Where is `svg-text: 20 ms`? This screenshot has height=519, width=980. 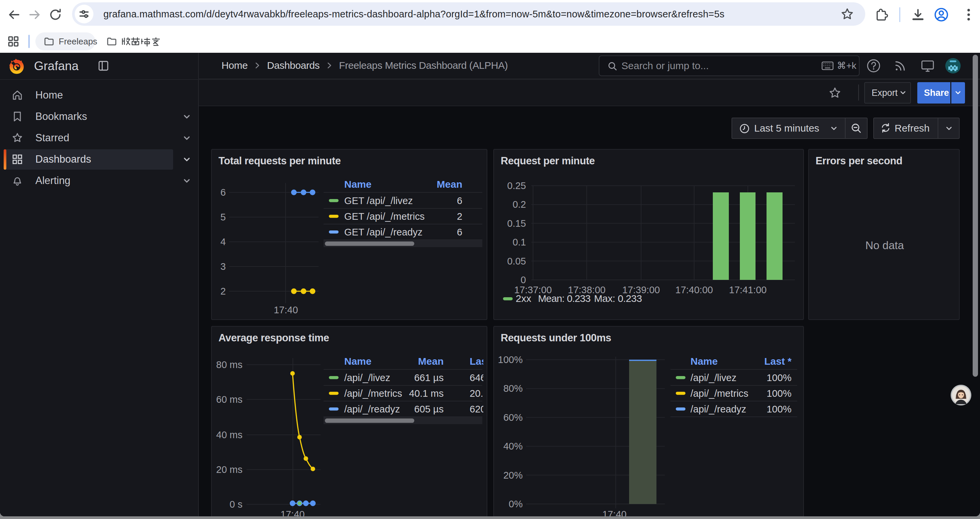 svg-text: 20 ms is located at coordinates (229, 469).